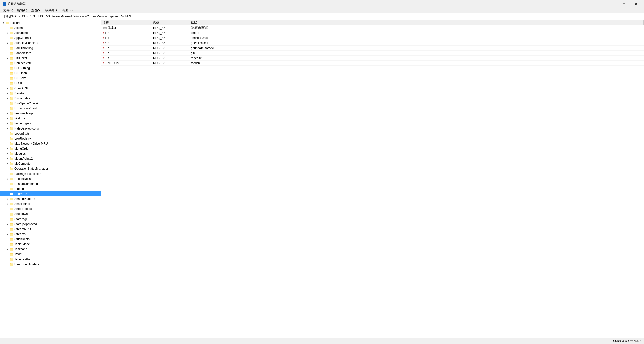 Image resolution: width=644 pixels, height=344 pixels. I want to click on tree-item-cabinetstate: CabinetState, so click(50, 63).